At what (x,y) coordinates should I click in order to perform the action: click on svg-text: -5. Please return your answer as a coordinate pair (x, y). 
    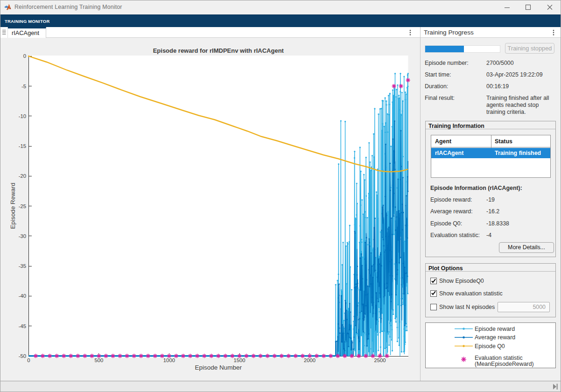
    Looking at the image, I should click on (24, 86).